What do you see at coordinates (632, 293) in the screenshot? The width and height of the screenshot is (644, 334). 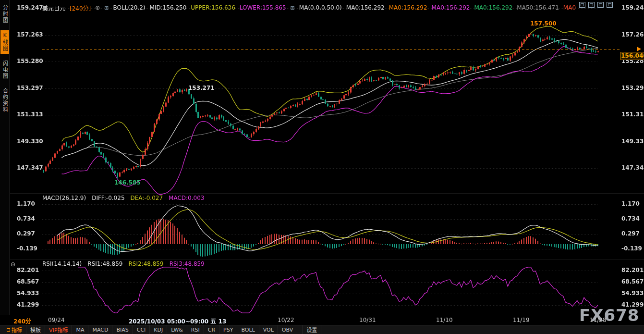 I see `rsi-axis-label-right: 54.933` at bounding box center [632, 293].